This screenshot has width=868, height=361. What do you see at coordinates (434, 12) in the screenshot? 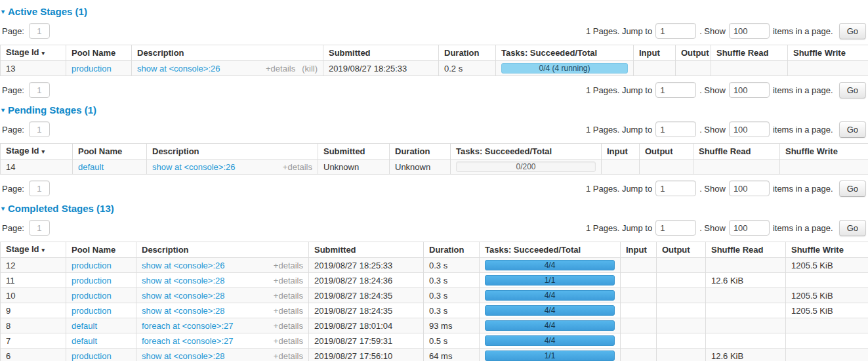
I see `section-header: ▾ Active Stages (1)` at bounding box center [434, 12].